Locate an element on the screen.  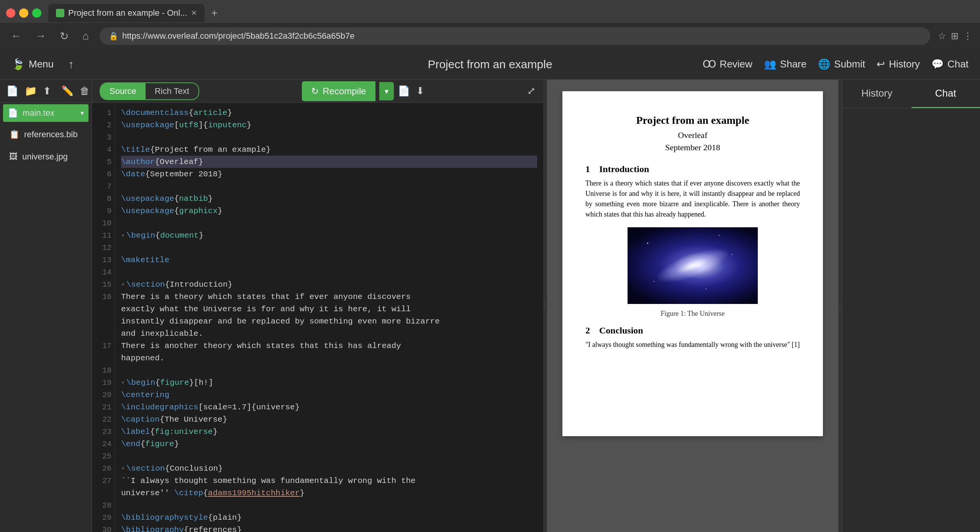
line-number: 24 is located at coordinates (103, 444).